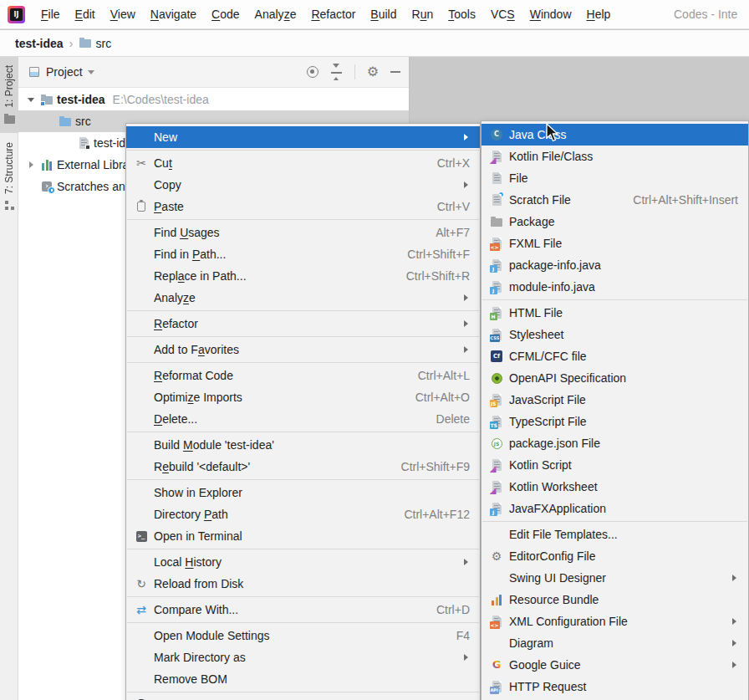 This screenshot has width=749, height=700. I want to click on terminal-icon: >_, so click(141, 537).